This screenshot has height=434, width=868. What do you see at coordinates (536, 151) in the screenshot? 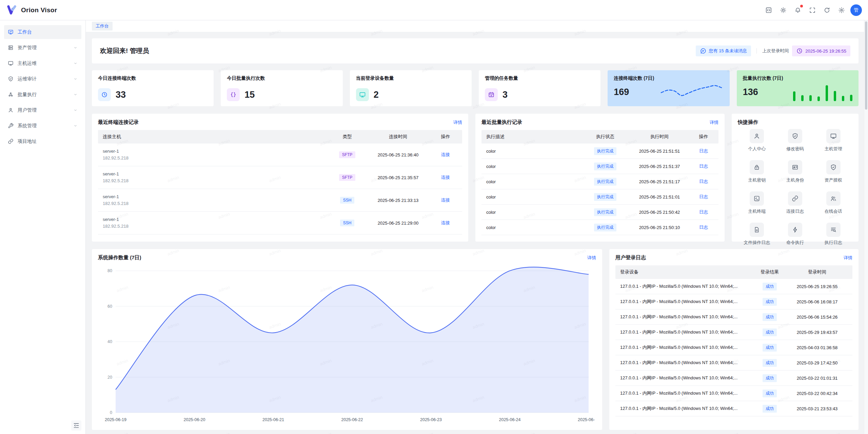
I see `execution-desc: color` at bounding box center [536, 151].